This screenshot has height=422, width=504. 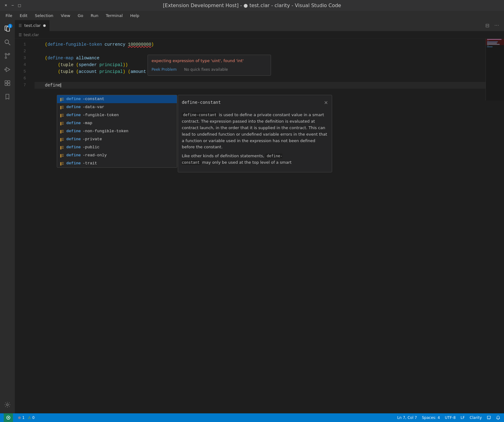 What do you see at coordinates (431, 418) in the screenshot?
I see `spaces-status: Spaces: 4` at bounding box center [431, 418].